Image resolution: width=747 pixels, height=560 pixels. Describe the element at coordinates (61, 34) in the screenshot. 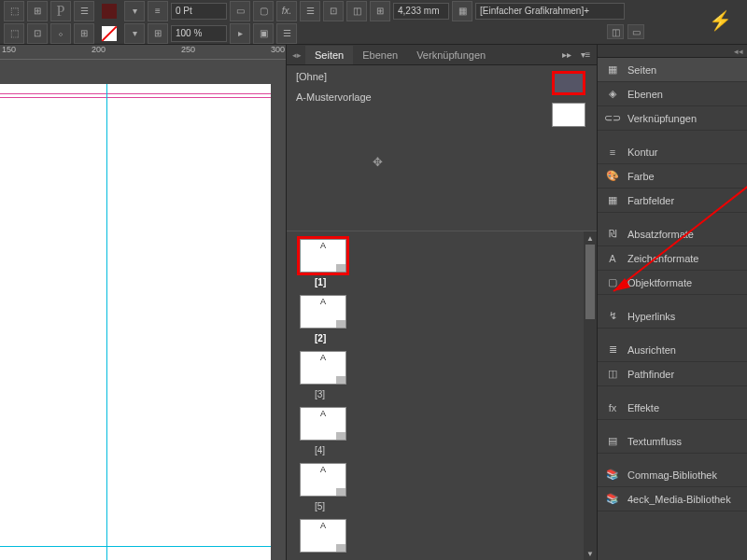

I see `tool-icon: ⬦` at that location.